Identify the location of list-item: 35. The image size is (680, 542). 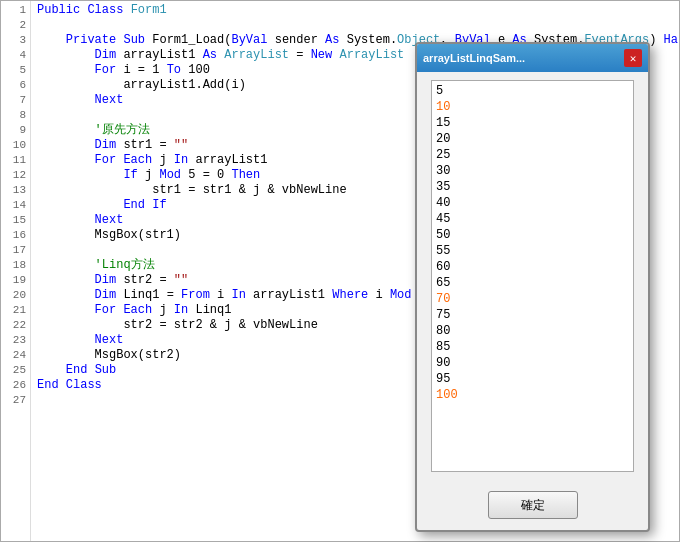
(532, 187).